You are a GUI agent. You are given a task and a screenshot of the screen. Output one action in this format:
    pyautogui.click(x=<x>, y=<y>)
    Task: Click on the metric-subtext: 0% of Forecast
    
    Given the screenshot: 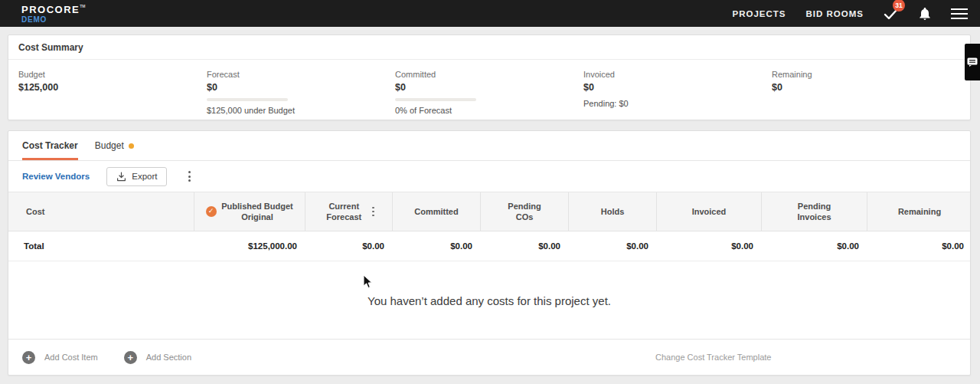 What is the action you would take?
    pyautogui.click(x=489, y=110)
    